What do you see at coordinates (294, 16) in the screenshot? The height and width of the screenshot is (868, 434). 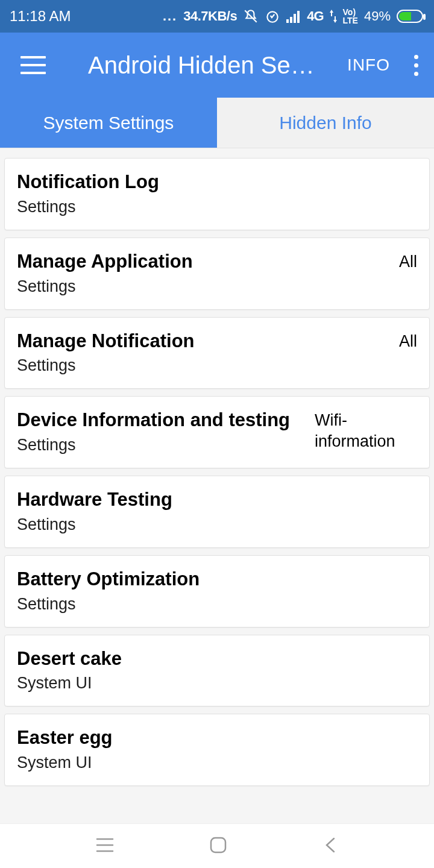 I see `signal-icon` at bounding box center [294, 16].